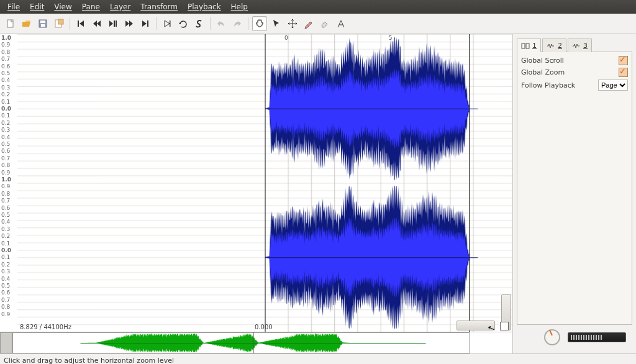 The height and width of the screenshot is (364, 636). I want to click on tab-2: 2, so click(554, 45).